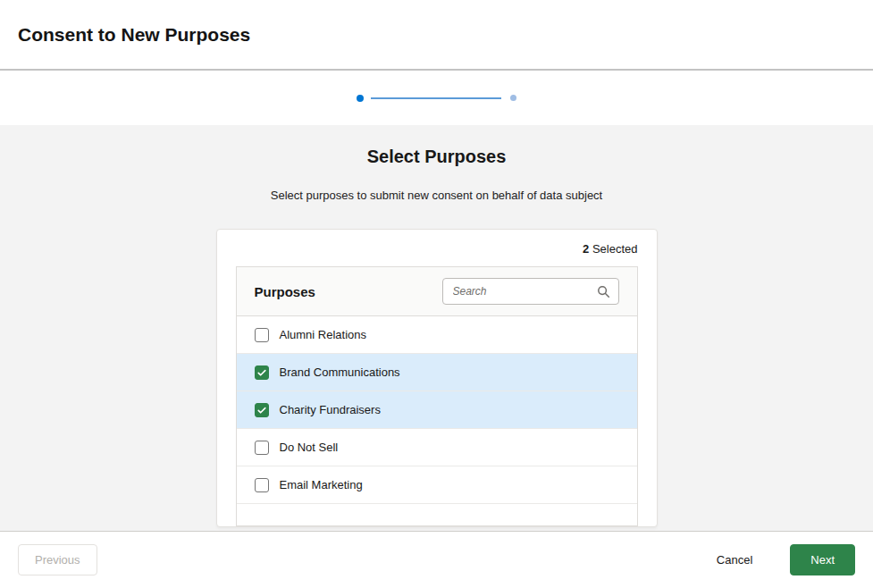 The image size is (873, 588). Describe the element at coordinates (586, 248) in the screenshot. I see `selected-count: 2` at that location.